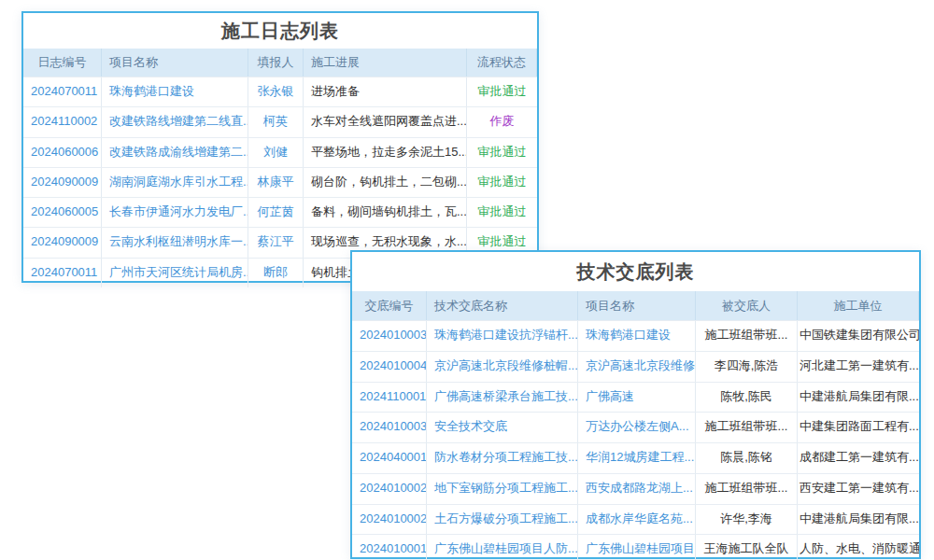  Describe the element at coordinates (747, 306) in the screenshot. I see `recipients-header: 被交底人` at that location.